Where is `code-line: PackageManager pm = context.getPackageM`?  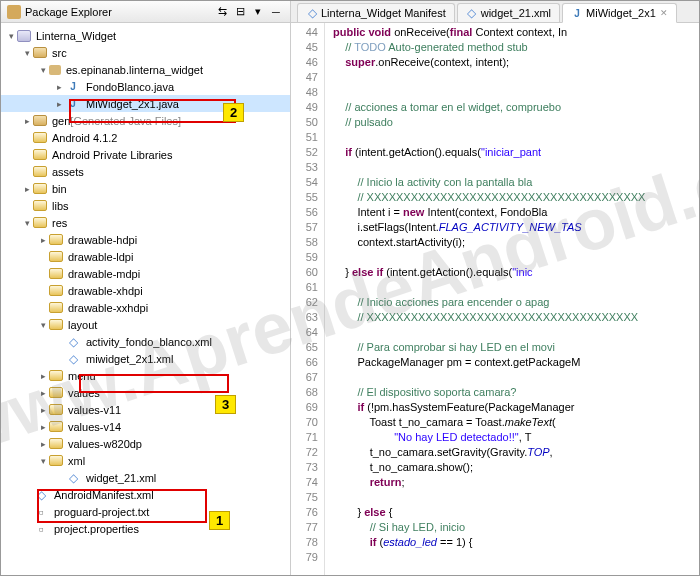
code-line: PackageManager pm = context.getPackageM is located at coordinates (516, 362).